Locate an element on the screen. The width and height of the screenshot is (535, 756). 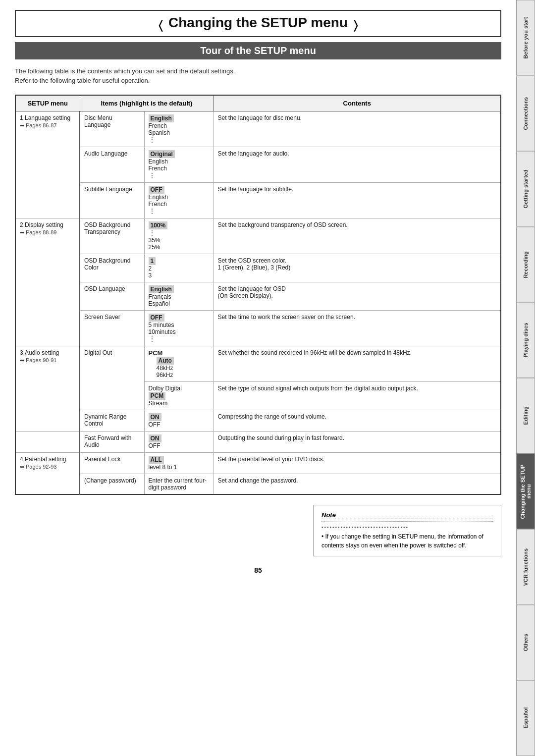
sidebar-tab-others: Others is located at coordinates (526, 643).